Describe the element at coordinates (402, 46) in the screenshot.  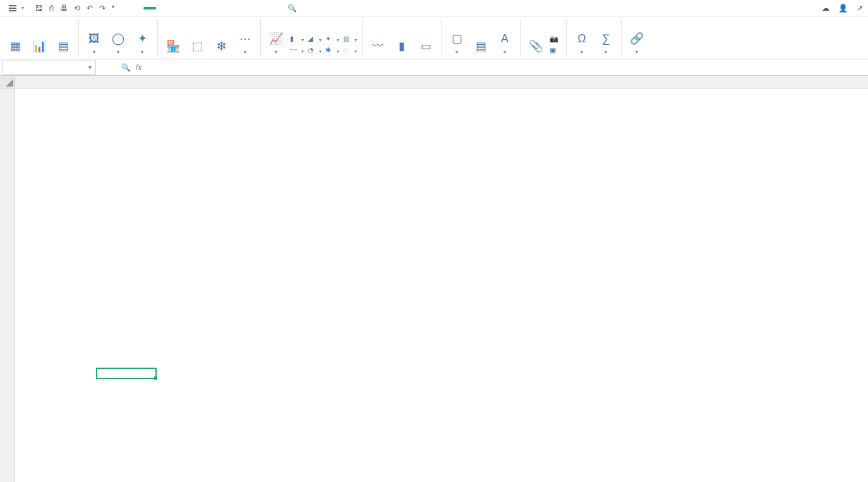
I see `sparkline-bar-icon: ▮` at that location.